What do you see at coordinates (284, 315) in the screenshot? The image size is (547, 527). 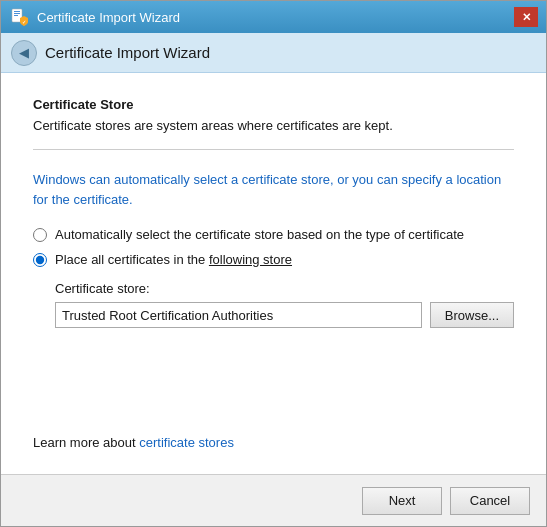 I see `cert-store-row: Browse...` at bounding box center [284, 315].